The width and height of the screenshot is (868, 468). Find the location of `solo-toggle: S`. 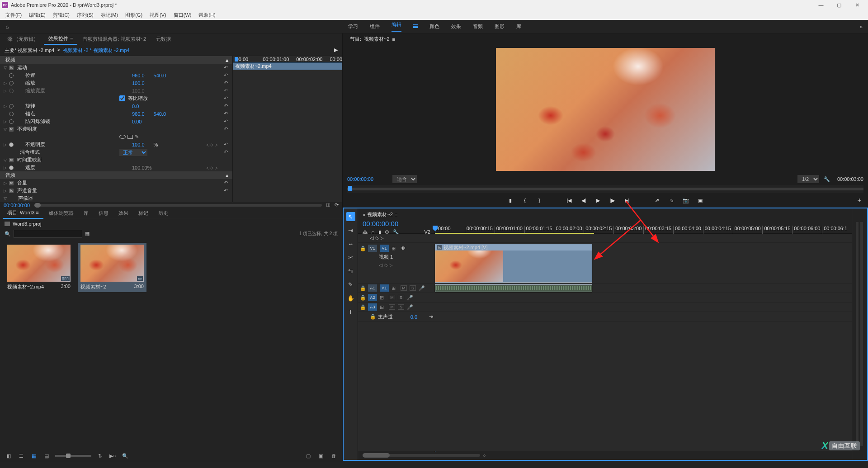

solo-toggle: S is located at coordinates (413, 288).